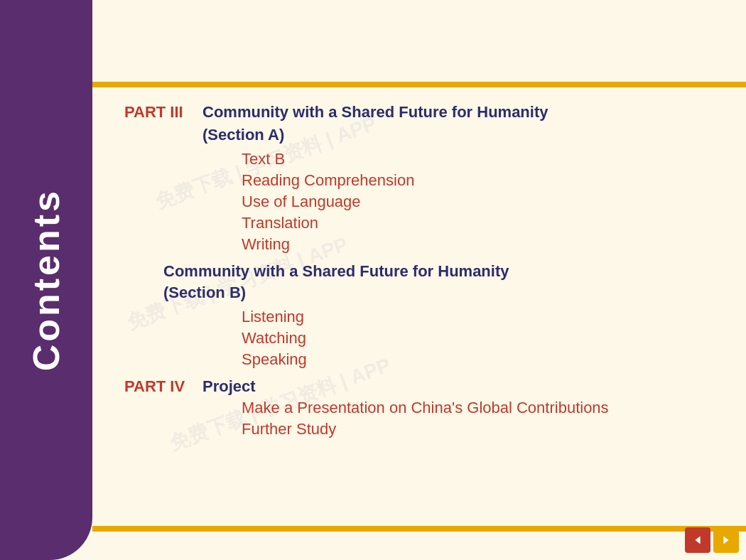  I want to click on sub-item-b-0: Listening, so click(480, 317).